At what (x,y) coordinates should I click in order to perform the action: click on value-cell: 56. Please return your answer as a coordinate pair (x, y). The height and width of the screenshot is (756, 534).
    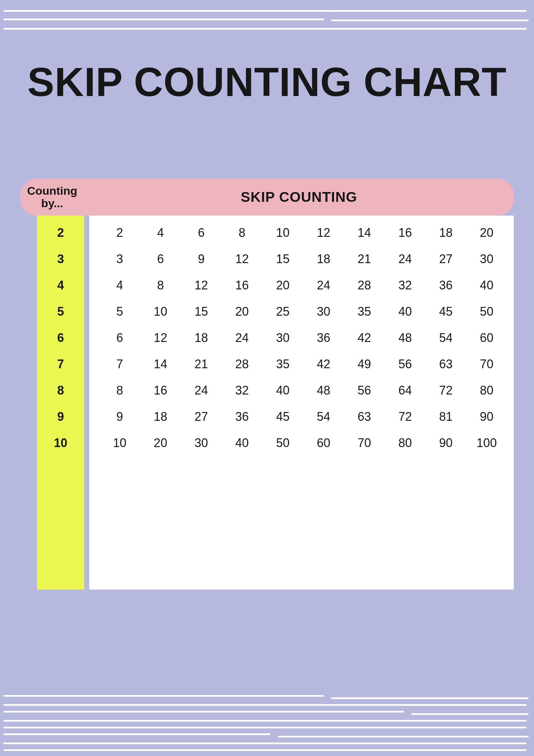
    Looking at the image, I should click on (364, 390).